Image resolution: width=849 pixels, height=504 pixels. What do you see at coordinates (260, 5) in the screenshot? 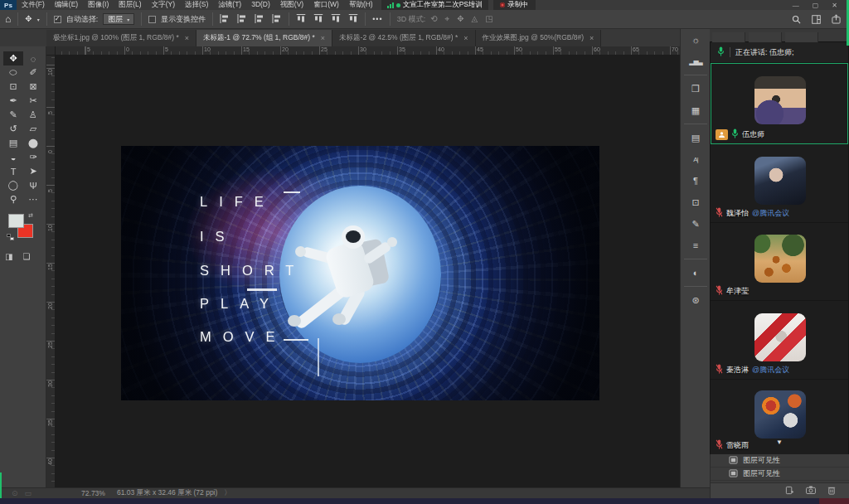
I see `menu-item: 3D(D)` at bounding box center [260, 5].